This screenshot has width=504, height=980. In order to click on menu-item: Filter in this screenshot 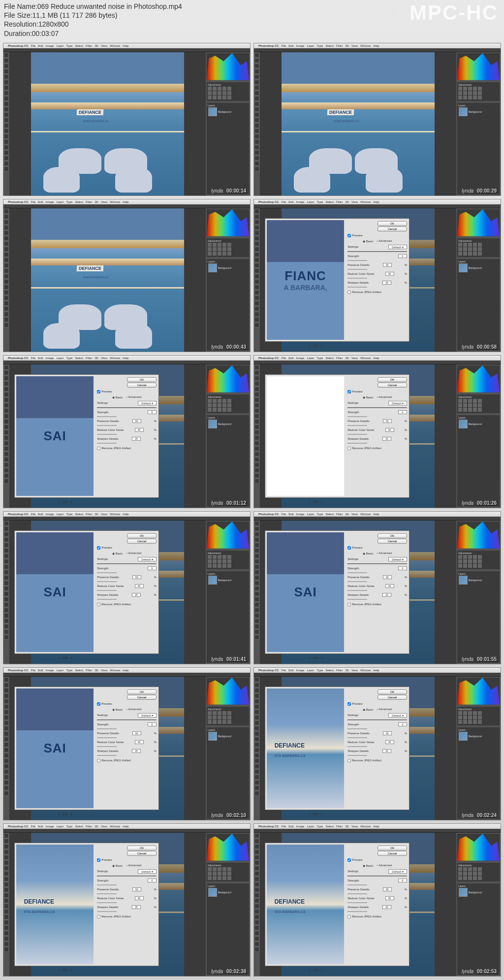, I will do `click(89, 202)`.